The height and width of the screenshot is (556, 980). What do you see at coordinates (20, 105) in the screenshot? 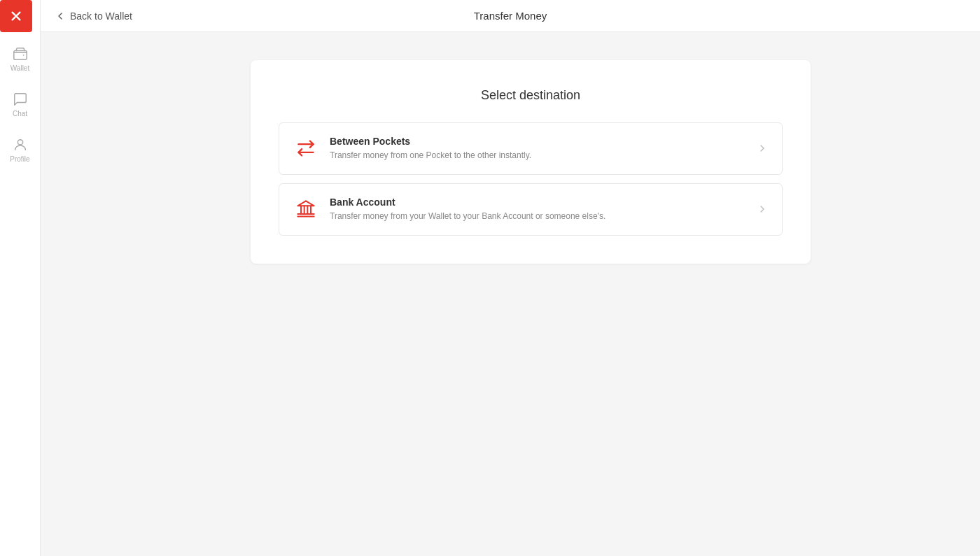
I see `sidebar-item-chat: Chat` at bounding box center [20, 105].